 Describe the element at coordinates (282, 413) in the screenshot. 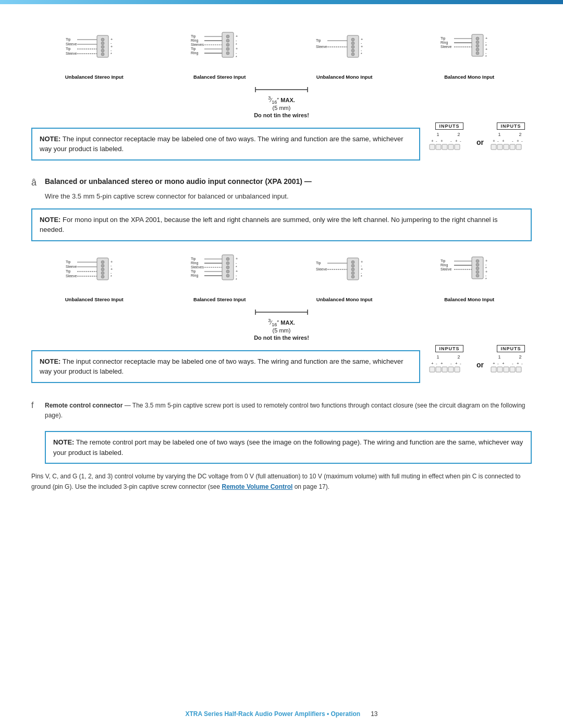

I see `section-f-header: f Remote control connector — The 3.5 mm …` at that location.